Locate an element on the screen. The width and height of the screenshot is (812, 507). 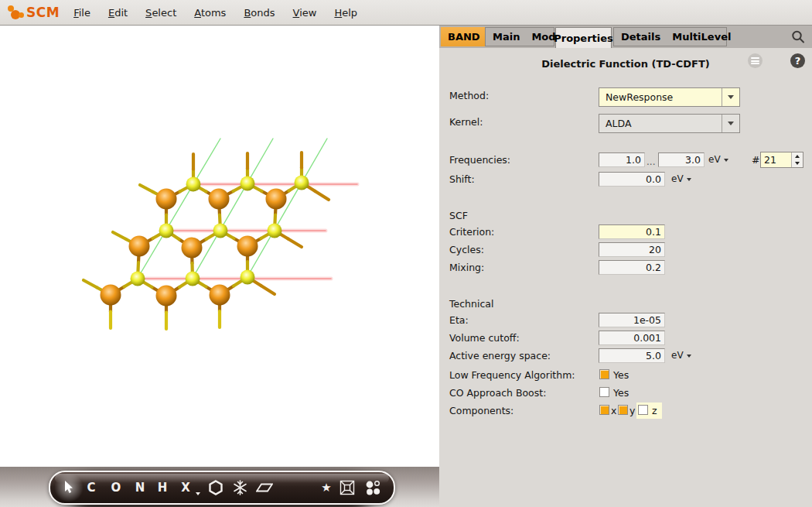
mixing-row: Mixing: 0.2 is located at coordinates (626, 268).